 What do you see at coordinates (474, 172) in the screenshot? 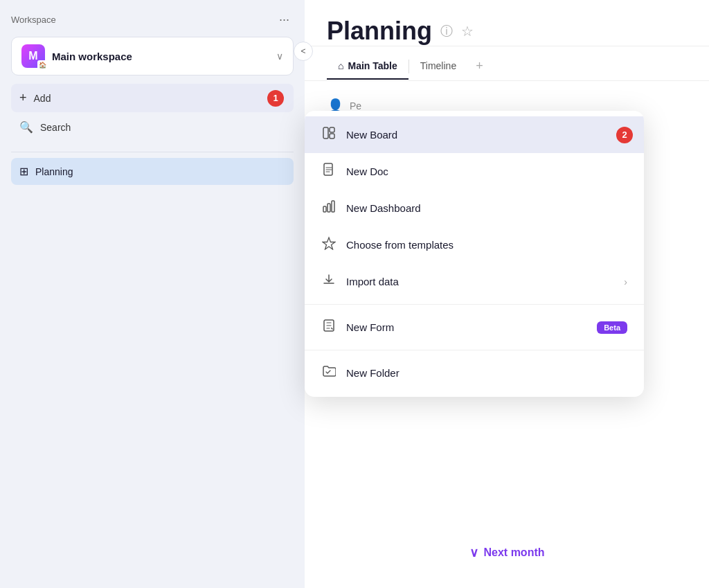
I see `menu-item-new-doc: New Doc` at bounding box center [474, 172].